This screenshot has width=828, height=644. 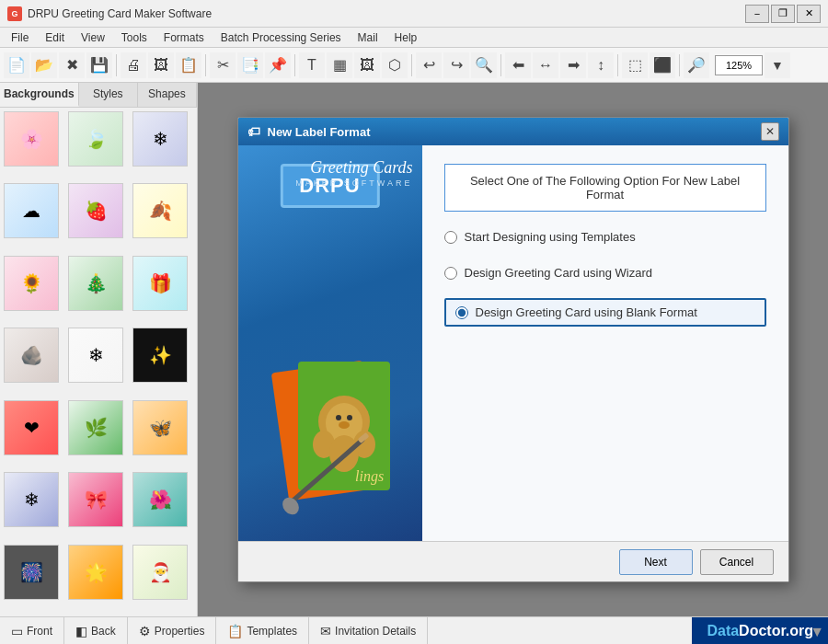 What do you see at coordinates (484, 65) in the screenshot?
I see `tb-zoomin: 🔍` at bounding box center [484, 65].